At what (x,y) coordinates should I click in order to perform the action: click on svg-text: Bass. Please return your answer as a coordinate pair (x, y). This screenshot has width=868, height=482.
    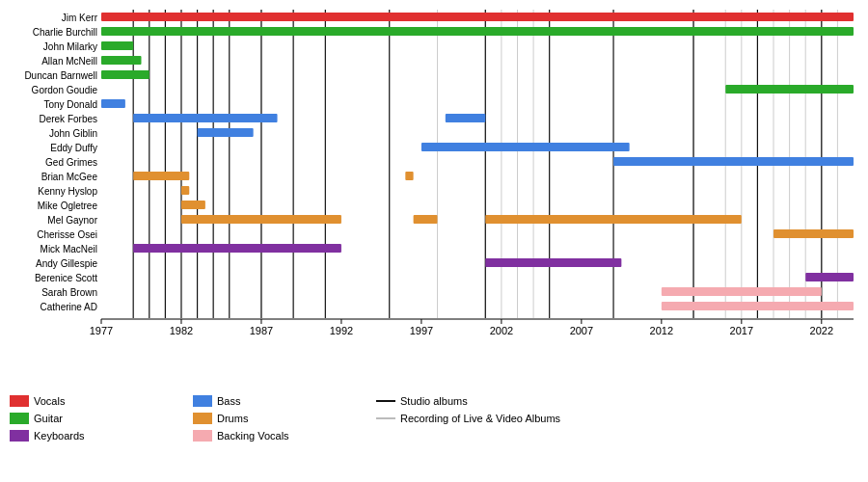
    Looking at the image, I should click on (230, 401).